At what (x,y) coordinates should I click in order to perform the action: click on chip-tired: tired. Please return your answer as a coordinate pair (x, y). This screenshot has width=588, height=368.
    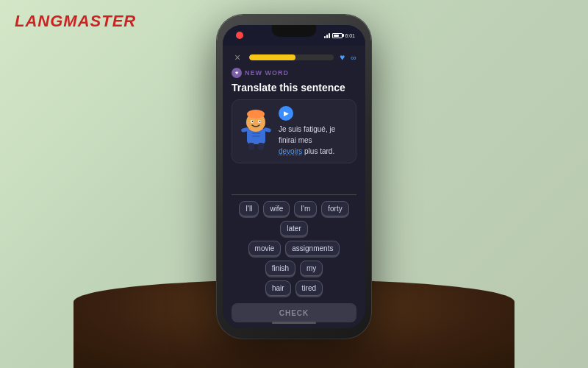
    Looking at the image, I should click on (309, 289).